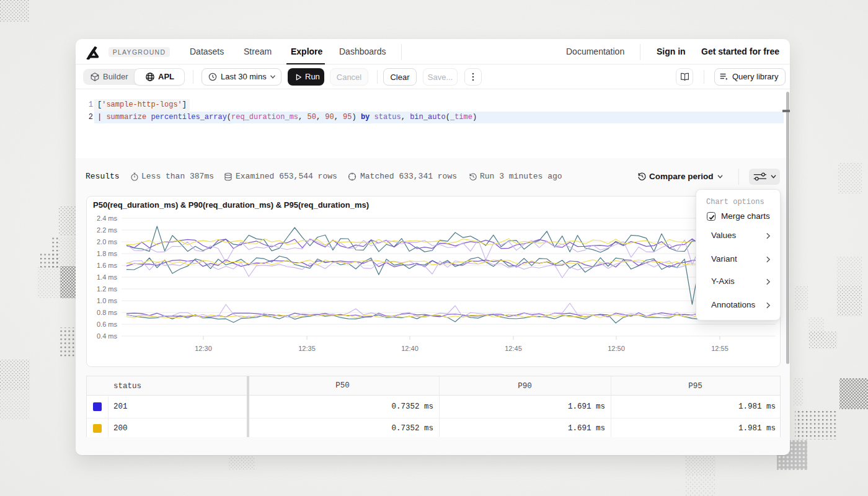 This screenshot has height=496, width=868. I want to click on svg-text: 1.0 ms, so click(107, 301).